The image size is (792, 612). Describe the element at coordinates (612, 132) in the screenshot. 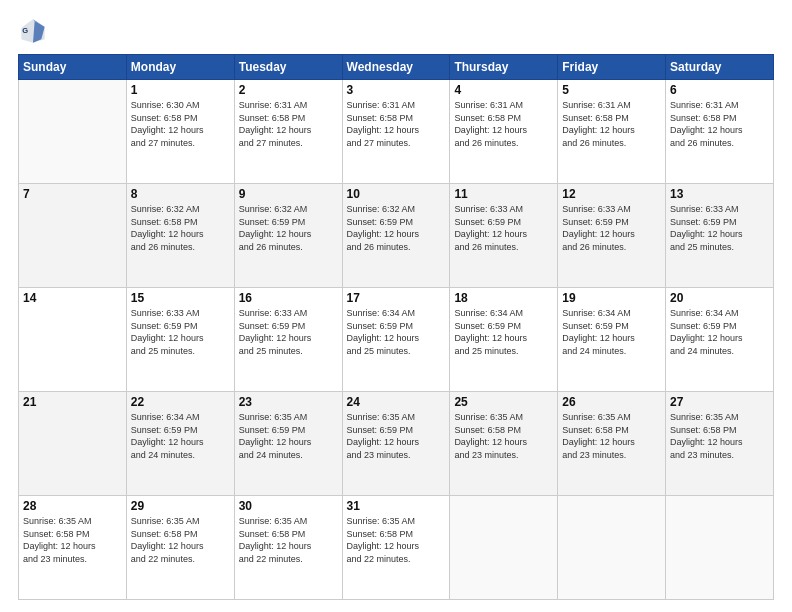

I see `calendar-cell: 5Sunrise: 6:31 AM Sunset: 6:58 PM Daylig…` at that location.